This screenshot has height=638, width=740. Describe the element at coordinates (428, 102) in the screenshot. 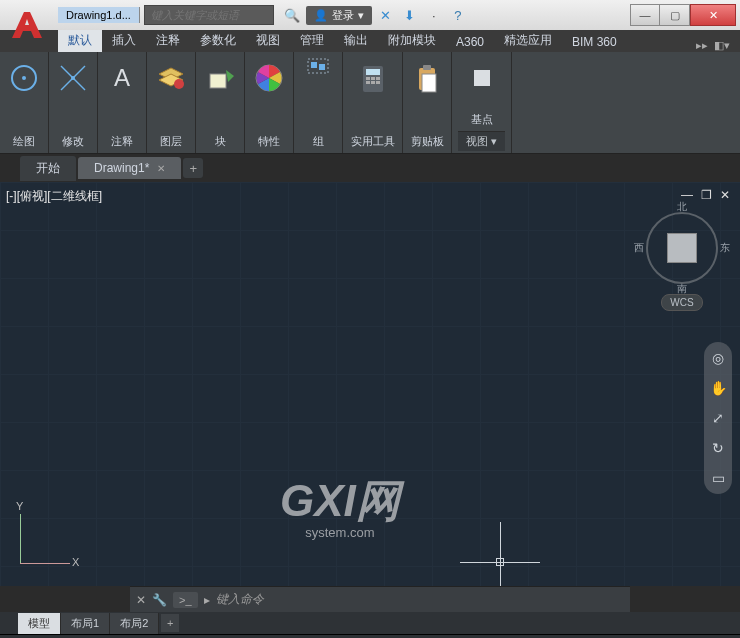

I see `panel-clipboard: 剪贴板` at that location.